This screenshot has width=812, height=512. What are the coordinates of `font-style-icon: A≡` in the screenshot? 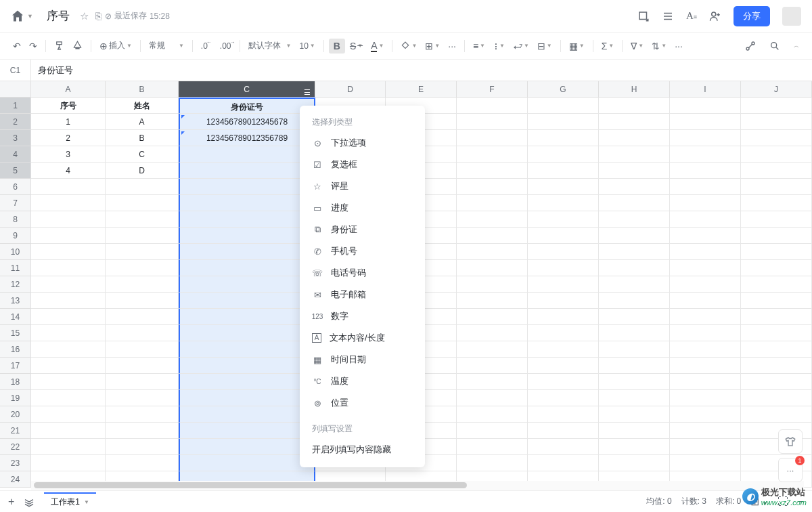 It's located at (692, 16).